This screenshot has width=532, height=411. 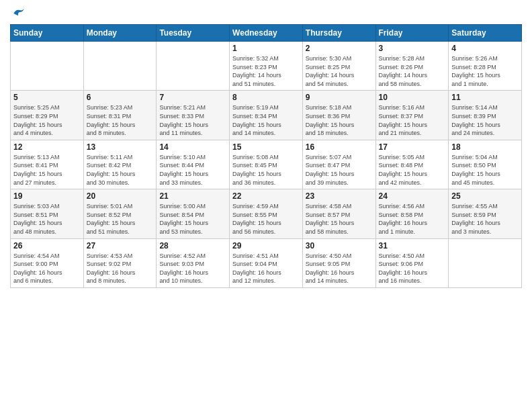 What do you see at coordinates (47, 34) in the screenshot?
I see `day-header-sunday: Sunday` at bounding box center [47, 34].